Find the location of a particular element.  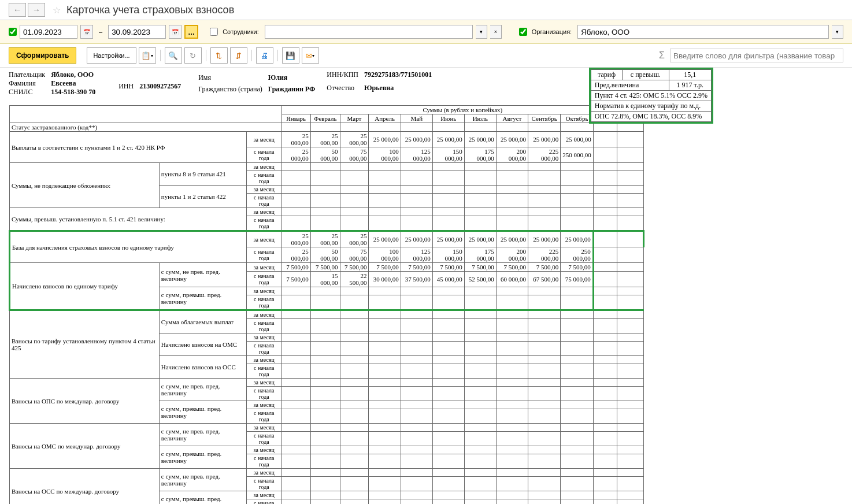

settings-button: Настройки... is located at coordinates (111, 55).